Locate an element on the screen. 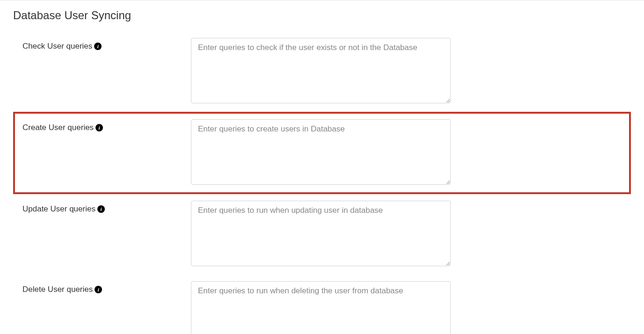 This screenshot has width=644, height=334. delete-user-label-col: Delete User queries i is located at coordinates (102, 288).